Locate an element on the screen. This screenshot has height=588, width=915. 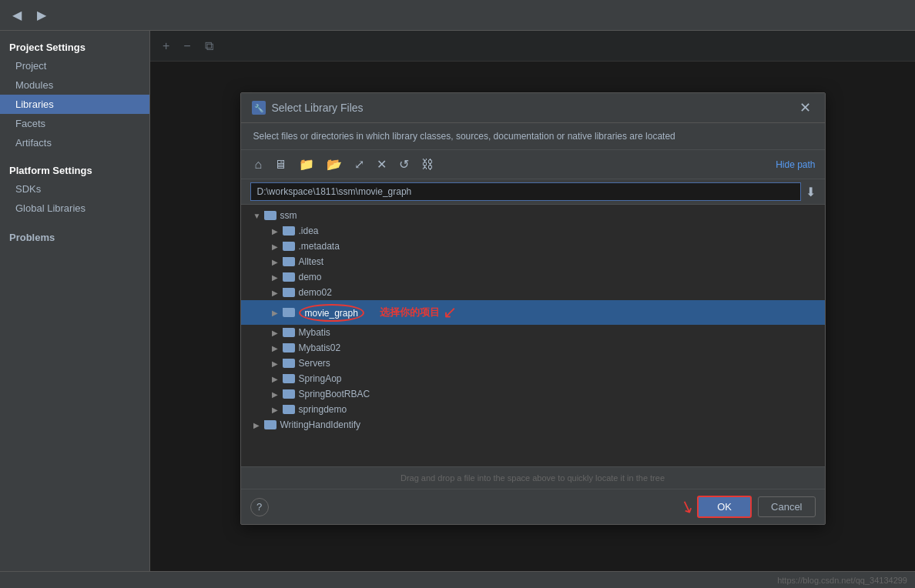
tree-arrow-mybatis02: ▶ is located at coordinates (277, 348).